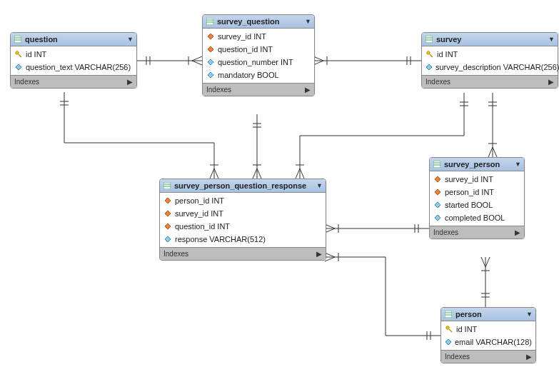  Describe the element at coordinates (258, 56) in the screenshot. I see `entity-survey-question: survey_question ▼ survey_id INT question…` at that location.